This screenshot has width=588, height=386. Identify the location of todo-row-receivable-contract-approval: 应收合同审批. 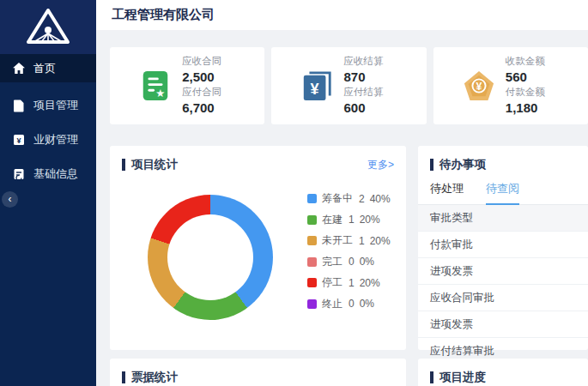
(503, 299).